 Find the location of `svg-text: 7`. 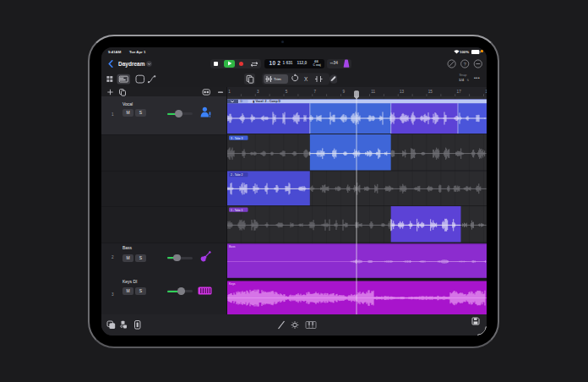

svg-text: 7 is located at coordinates (316, 91).